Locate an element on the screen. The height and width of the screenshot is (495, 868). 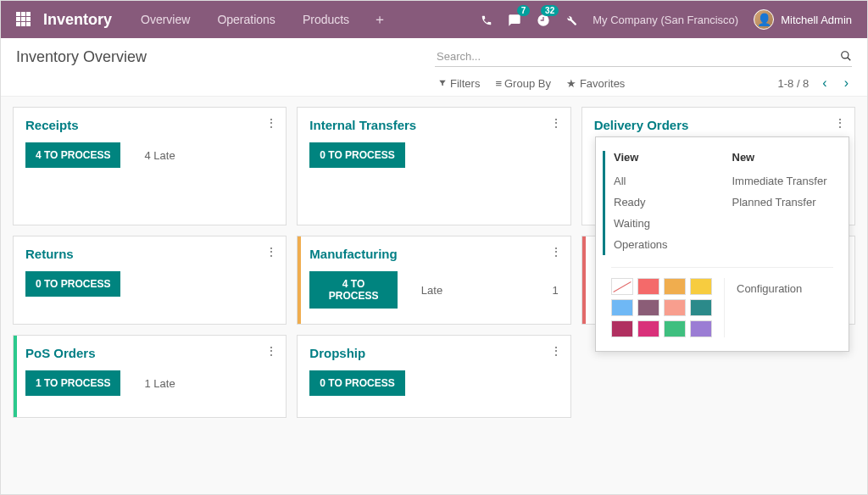
nav-products: Products is located at coordinates (326, 19).